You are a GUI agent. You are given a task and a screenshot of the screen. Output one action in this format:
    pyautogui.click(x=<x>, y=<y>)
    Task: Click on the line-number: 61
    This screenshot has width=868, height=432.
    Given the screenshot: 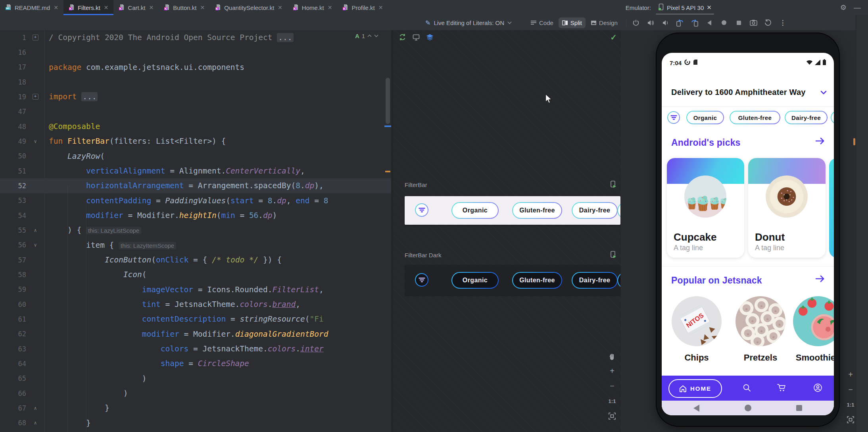 What is the action you would take?
    pyautogui.click(x=13, y=319)
    